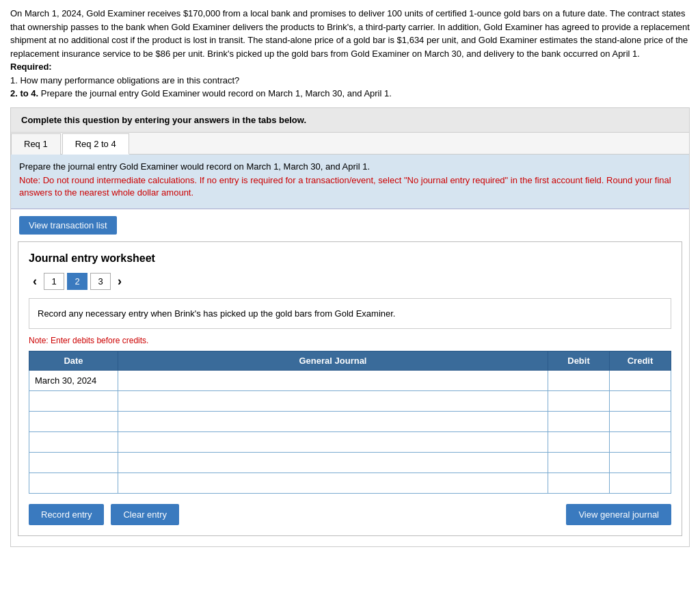 The height and width of the screenshot is (612, 700). What do you see at coordinates (100, 282) in the screenshot?
I see `page-3: 3` at bounding box center [100, 282].